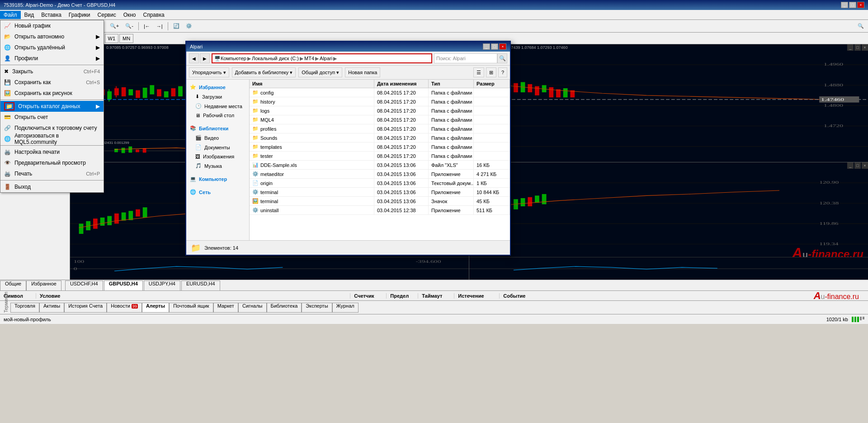  Describe the element at coordinates (275, 58) in the screenshot. I see `path-disk: Локальный диск (C:)` at that location.